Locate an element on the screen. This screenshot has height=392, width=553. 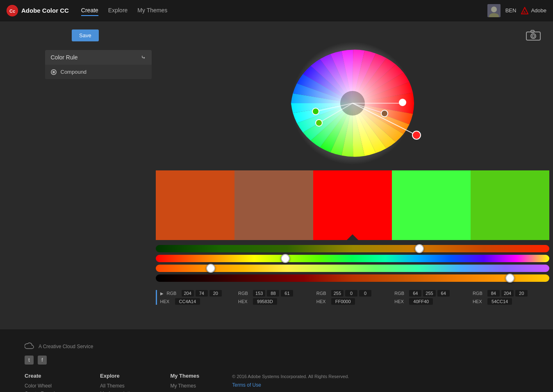
footer-col-mythemes: My Themes My Themes is located at coordinates (184, 383).